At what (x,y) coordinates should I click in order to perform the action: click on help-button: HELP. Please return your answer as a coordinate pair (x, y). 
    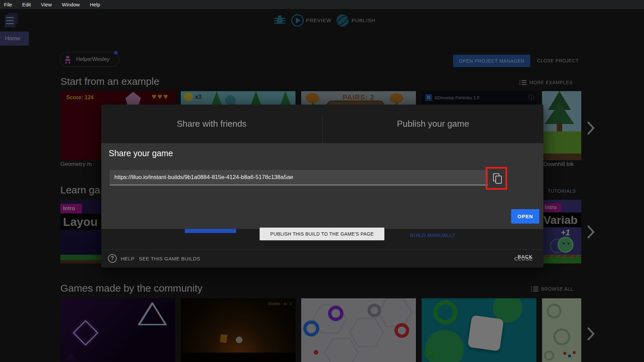
    Looking at the image, I should click on (127, 259).